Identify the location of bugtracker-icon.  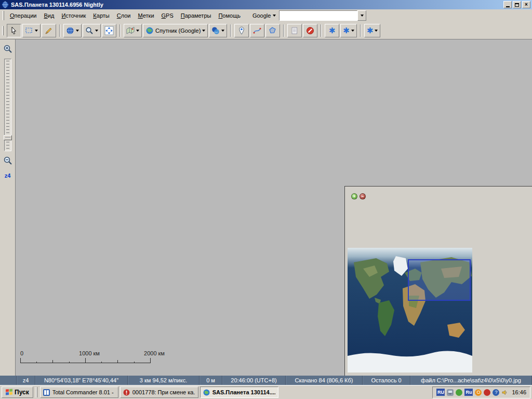
(127, 392).